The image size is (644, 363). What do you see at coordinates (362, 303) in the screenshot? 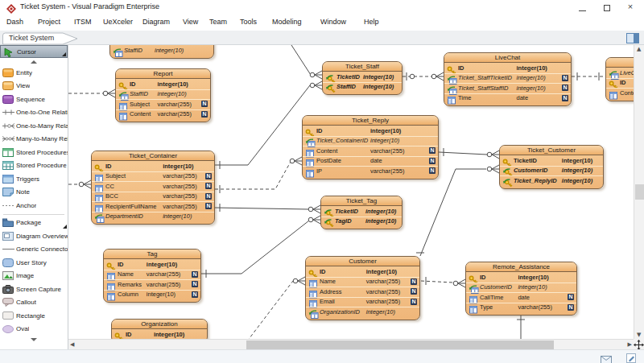
I see `column-row-email: Emailvarchar(255)N` at bounding box center [362, 303].